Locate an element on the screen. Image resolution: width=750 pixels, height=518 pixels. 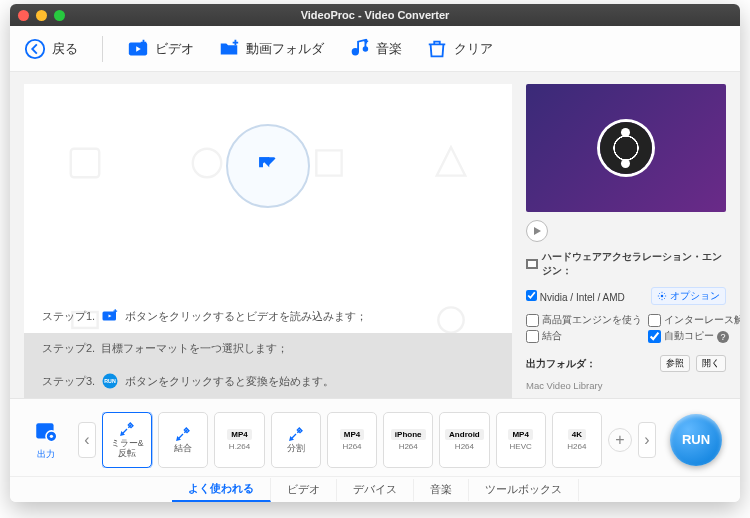
step2-text: 目標フォーマットを一つ選択します； is located at coordinates (194, 348).